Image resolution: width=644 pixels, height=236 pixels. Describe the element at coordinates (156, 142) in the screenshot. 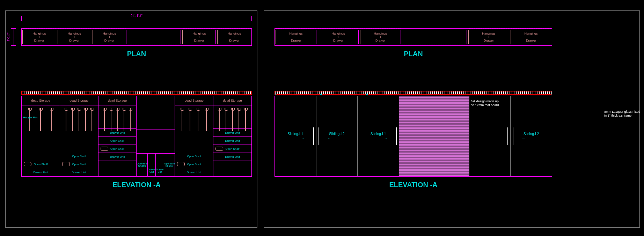

I see `tv-opening` at that location.